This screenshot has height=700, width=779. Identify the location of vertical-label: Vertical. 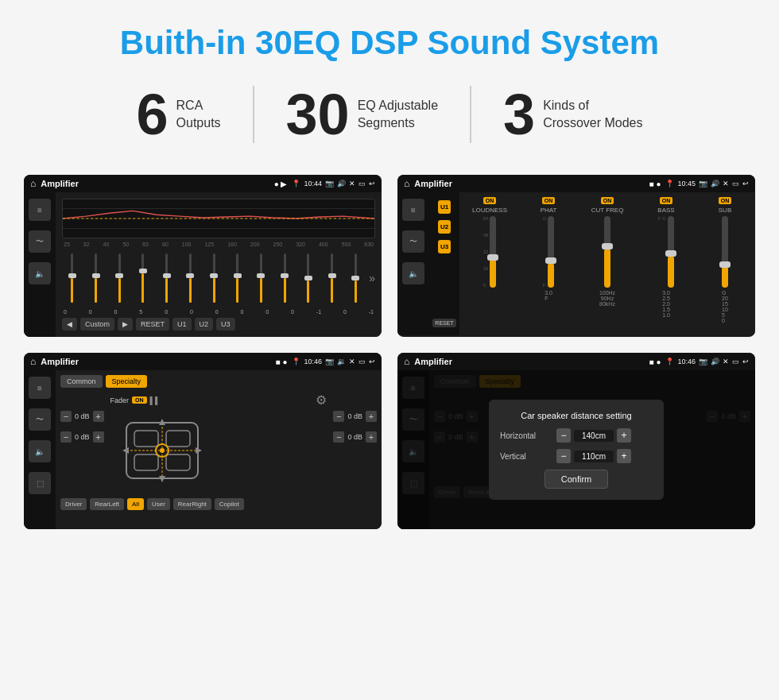
(526, 456).